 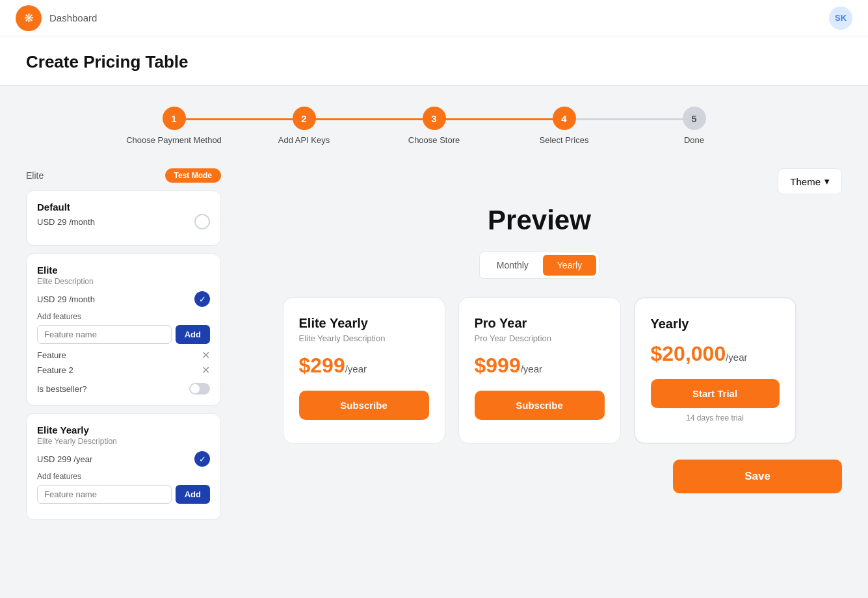 What do you see at coordinates (124, 270) in the screenshot?
I see `price-card-title-elite: Elite` at bounding box center [124, 270].